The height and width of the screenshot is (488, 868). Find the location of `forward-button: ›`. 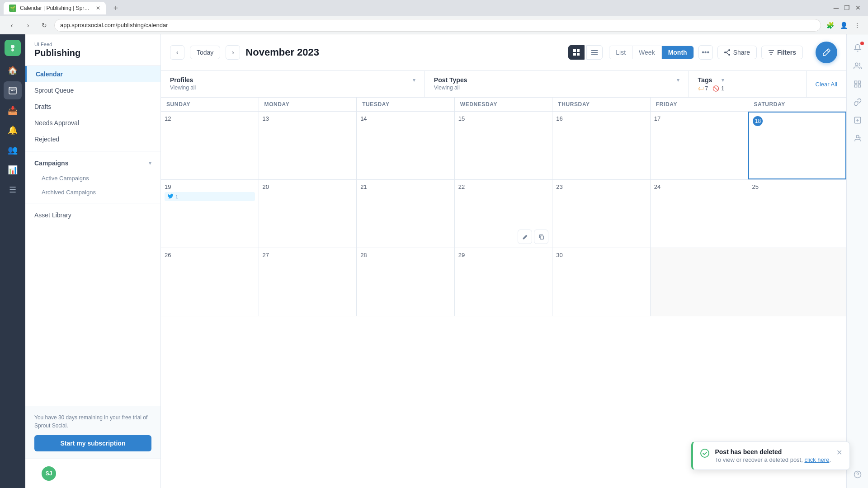

forward-button: › is located at coordinates (28, 25).